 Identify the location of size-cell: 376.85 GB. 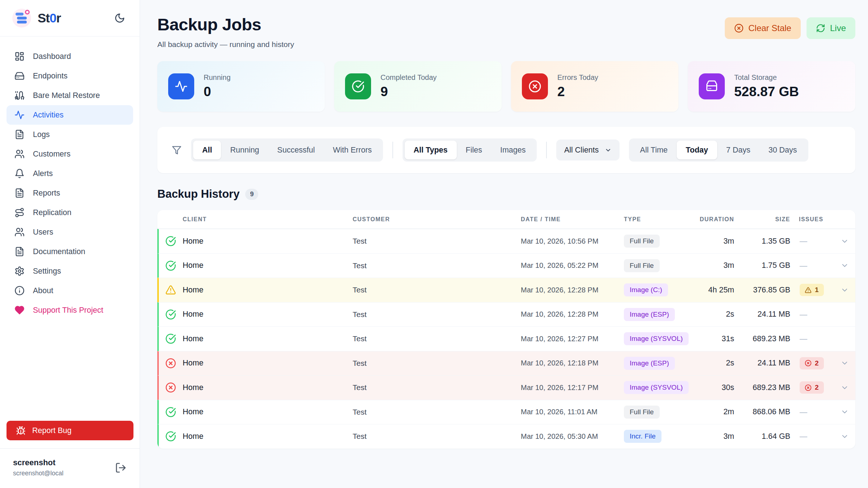
(762, 290).